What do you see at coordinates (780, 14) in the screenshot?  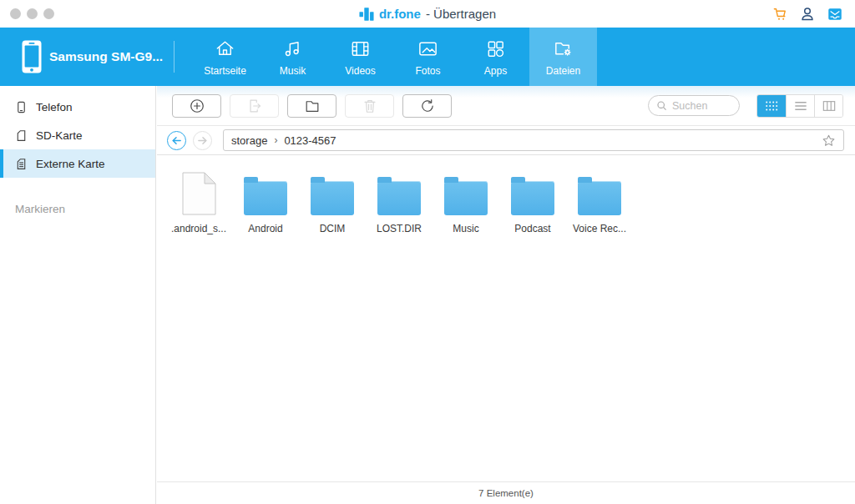 I see `cart-icon` at bounding box center [780, 14].